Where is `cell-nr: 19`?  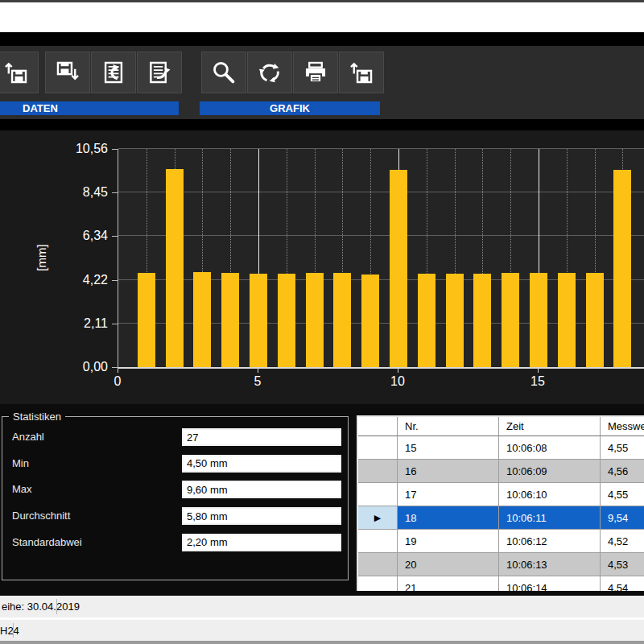
cell-nr: 19 is located at coordinates (448, 541).